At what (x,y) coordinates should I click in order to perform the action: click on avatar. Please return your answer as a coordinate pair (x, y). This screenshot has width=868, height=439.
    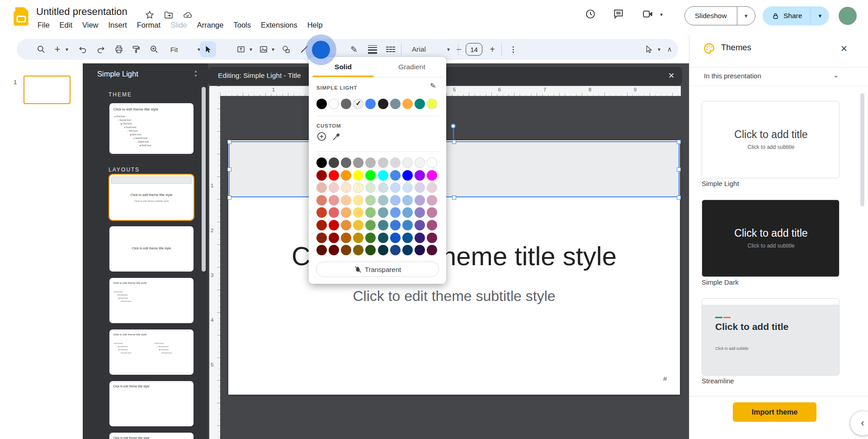
    Looking at the image, I should click on (848, 16).